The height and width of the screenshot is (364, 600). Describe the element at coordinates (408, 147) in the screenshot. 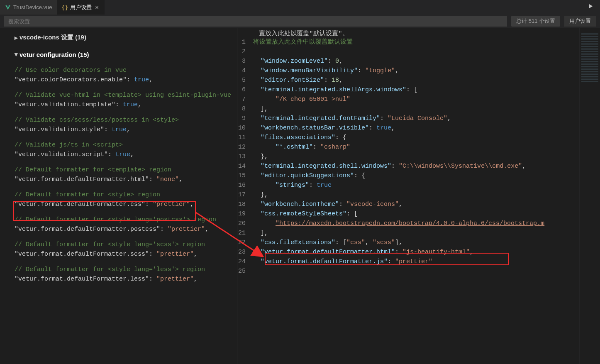

I see `code-line: 12 "*.cshtml": "csharp"` at that location.